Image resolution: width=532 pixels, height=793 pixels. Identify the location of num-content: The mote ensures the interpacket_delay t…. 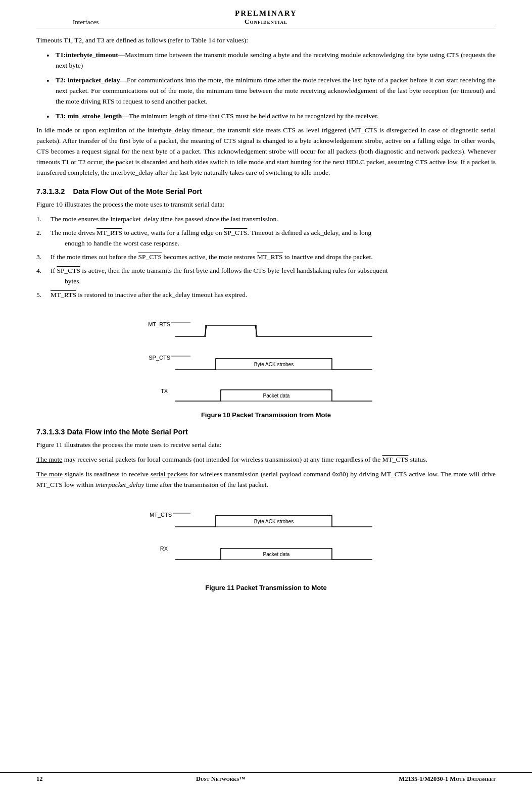
(272, 219).